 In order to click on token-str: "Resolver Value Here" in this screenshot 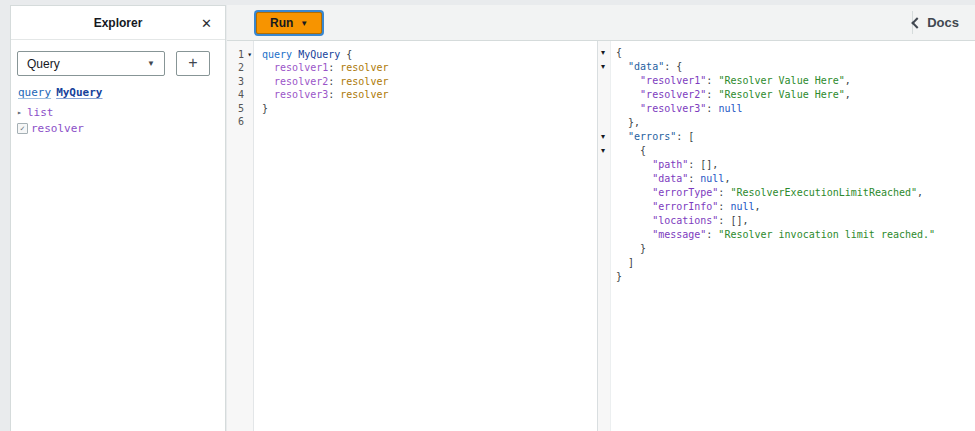, I will do `click(781, 94)`.